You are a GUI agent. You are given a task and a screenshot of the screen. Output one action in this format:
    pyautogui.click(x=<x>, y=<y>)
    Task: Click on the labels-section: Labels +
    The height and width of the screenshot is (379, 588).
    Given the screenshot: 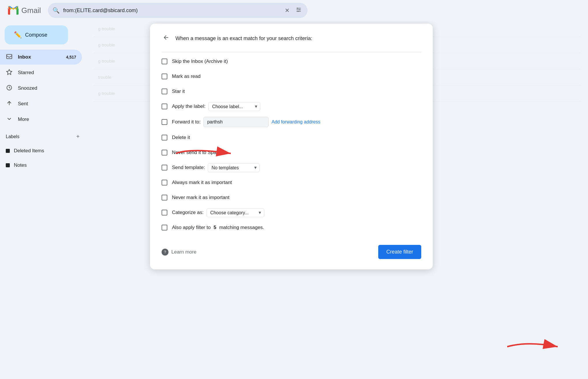 What is the action you would take?
    pyautogui.click(x=43, y=136)
    